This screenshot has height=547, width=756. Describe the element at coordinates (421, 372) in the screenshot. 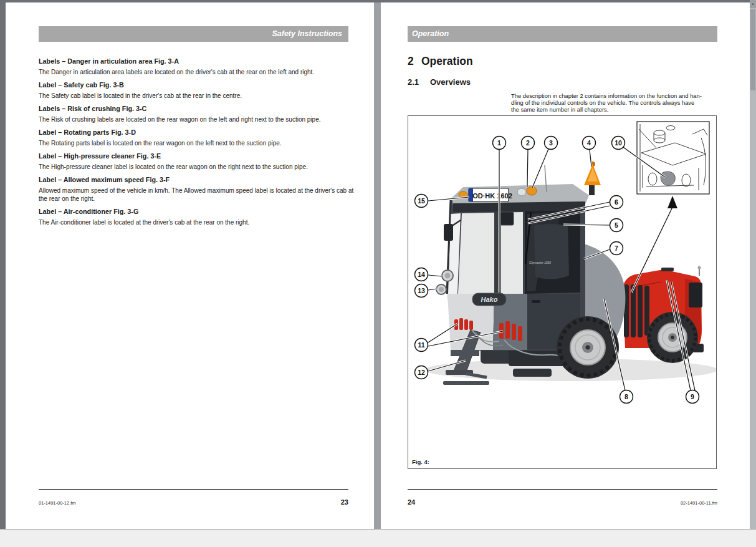

I see `svg-text: 12` at that location.